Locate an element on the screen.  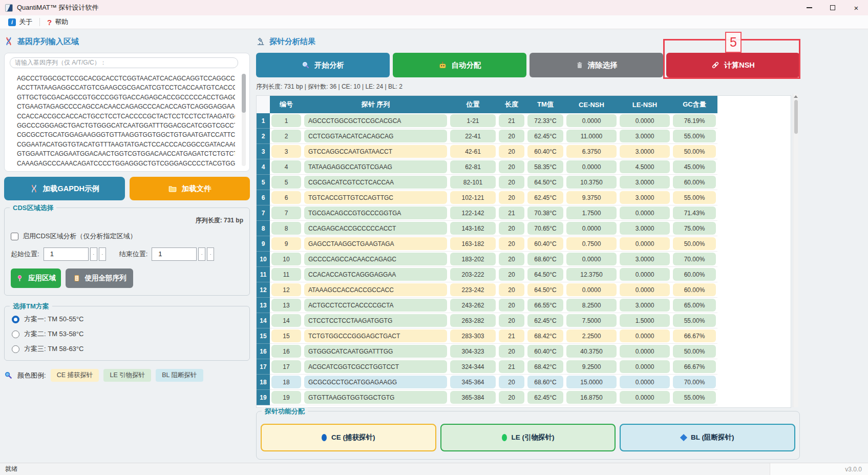
cell-ce: 2.2500 is located at coordinates (591, 336).